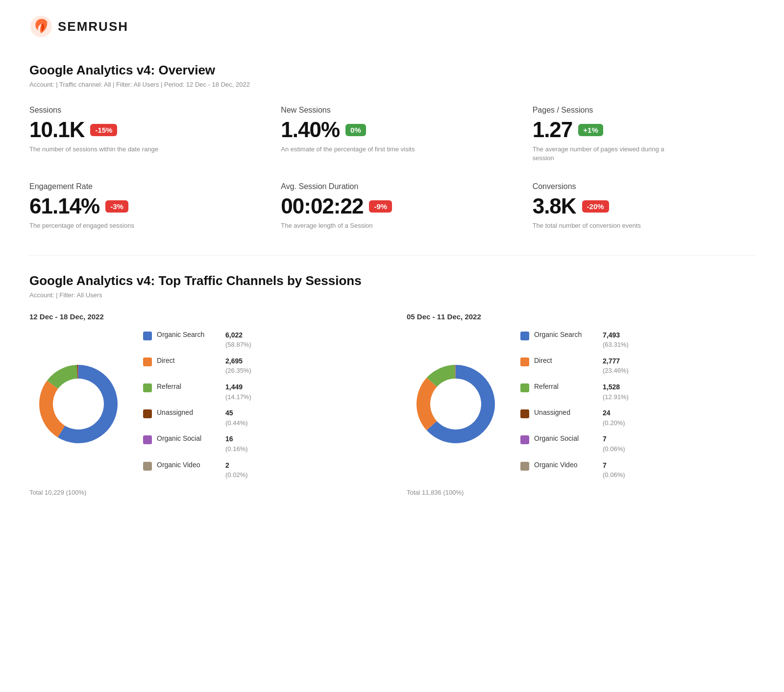 This screenshot has height=692, width=784. Describe the element at coordinates (614, 418) in the screenshot. I see `legend-values: 24 (0.20%)` at that location.